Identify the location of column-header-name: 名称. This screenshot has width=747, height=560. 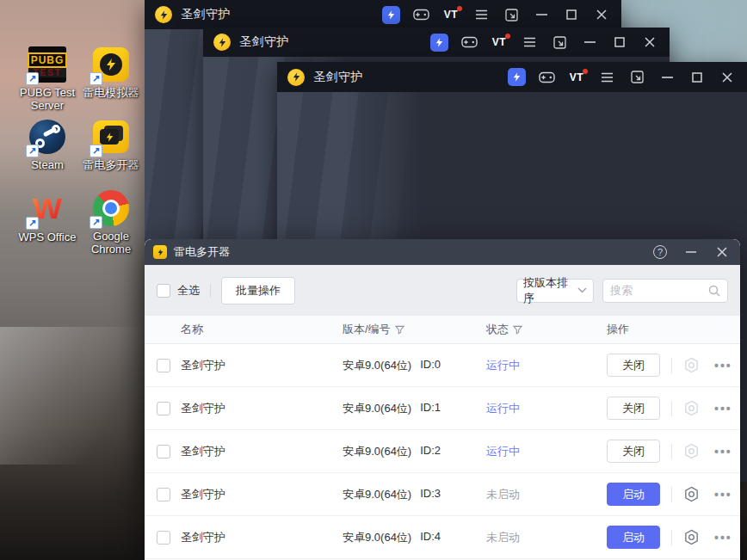
(262, 329).